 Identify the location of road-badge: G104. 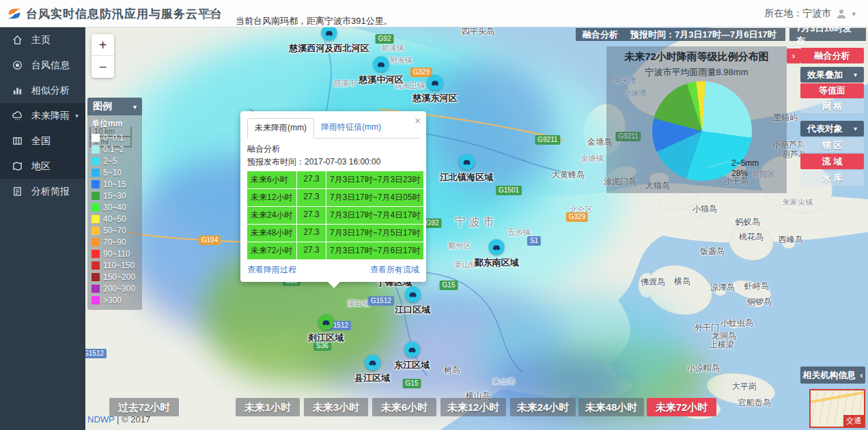
(210, 240).